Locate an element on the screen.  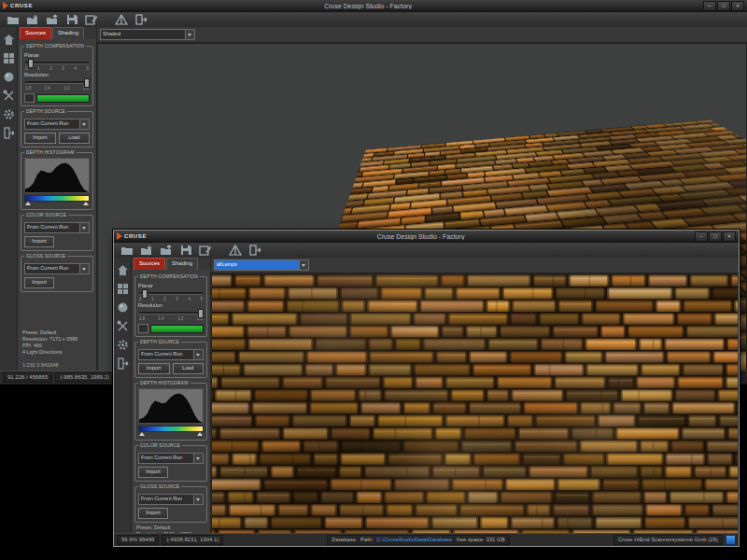
cursor-coordinates: (-985.8635, 1989.2) is located at coordinates (84, 377).